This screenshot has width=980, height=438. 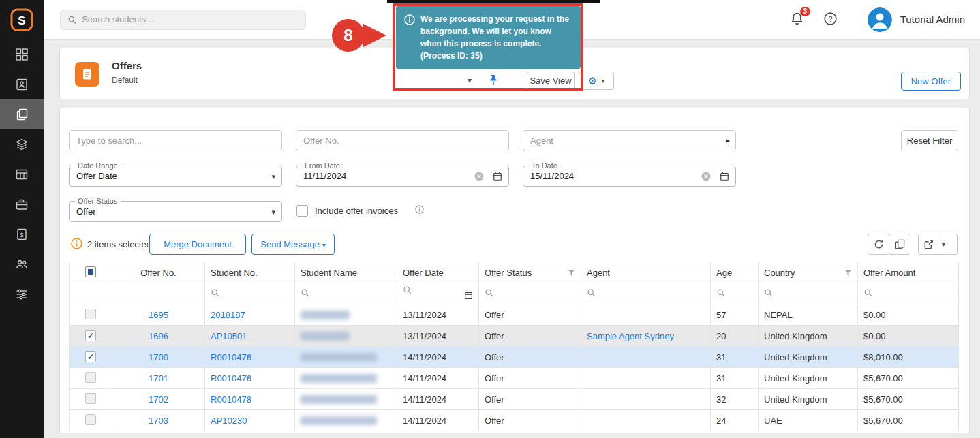 I want to click on filter-cell-agent, so click(x=646, y=294).